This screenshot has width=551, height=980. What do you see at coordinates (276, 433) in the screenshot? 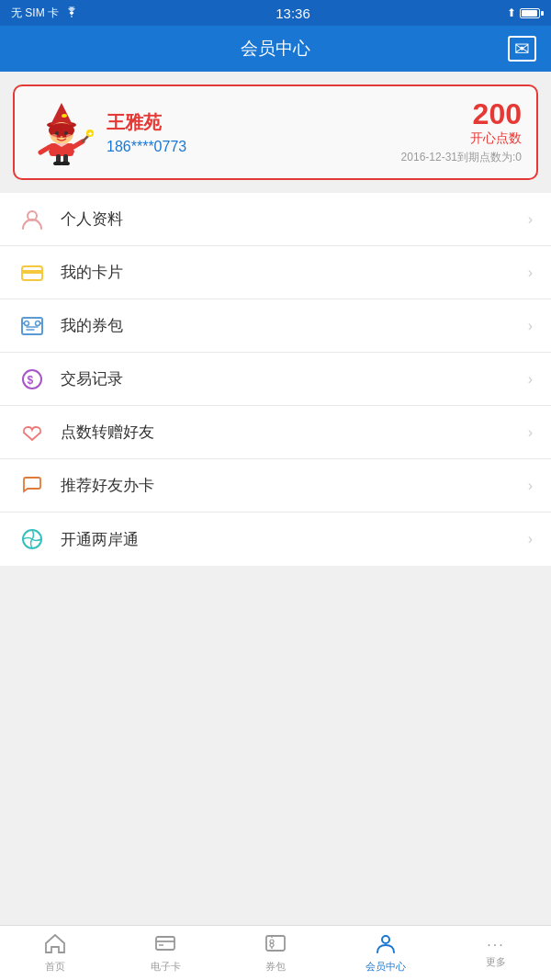
I see `menu-item-gift-points: 点数转赠好友 ›` at bounding box center [276, 433].